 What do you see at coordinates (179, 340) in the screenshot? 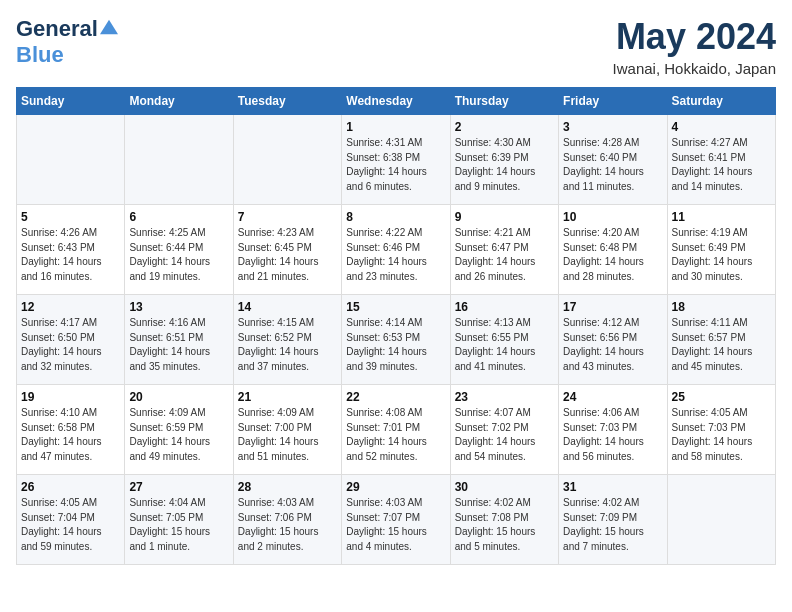
I see `calendar-cell: 13Sunrise: 4:16 AMSunset: 6:51 PMDayligh…` at bounding box center [179, 340].